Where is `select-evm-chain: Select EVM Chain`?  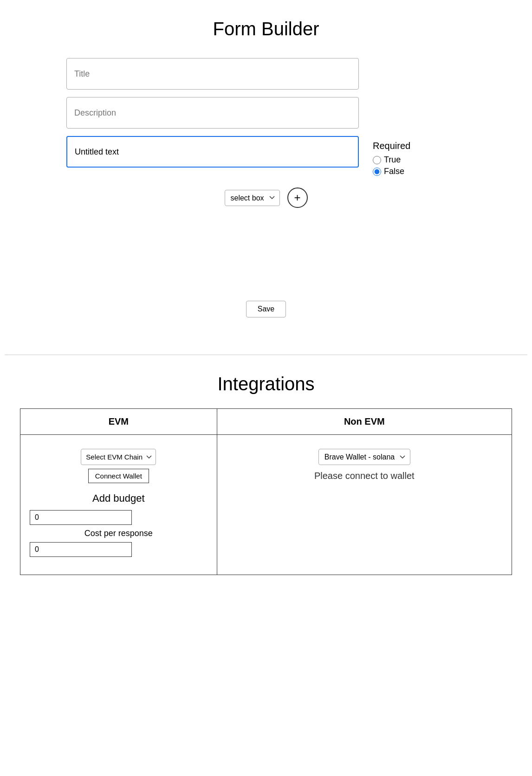
select-evm-chain: Select EVM Chain is located at coordinates (118, 457).